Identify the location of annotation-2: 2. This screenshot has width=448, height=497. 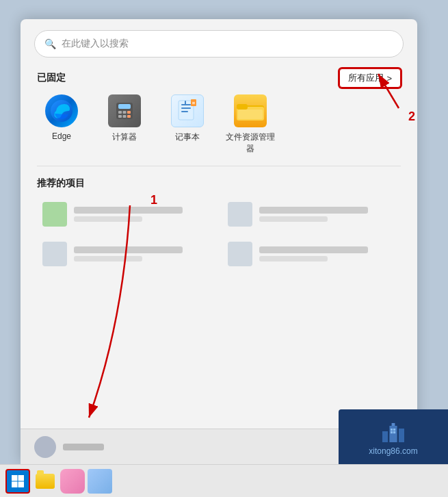
(412, 116).